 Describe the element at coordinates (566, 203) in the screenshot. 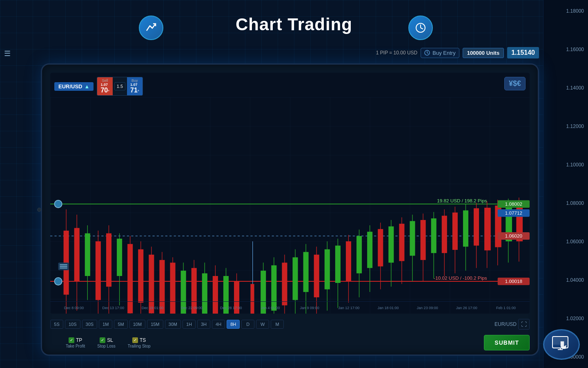

I see `scale-price-6: 1.08000` at that location.